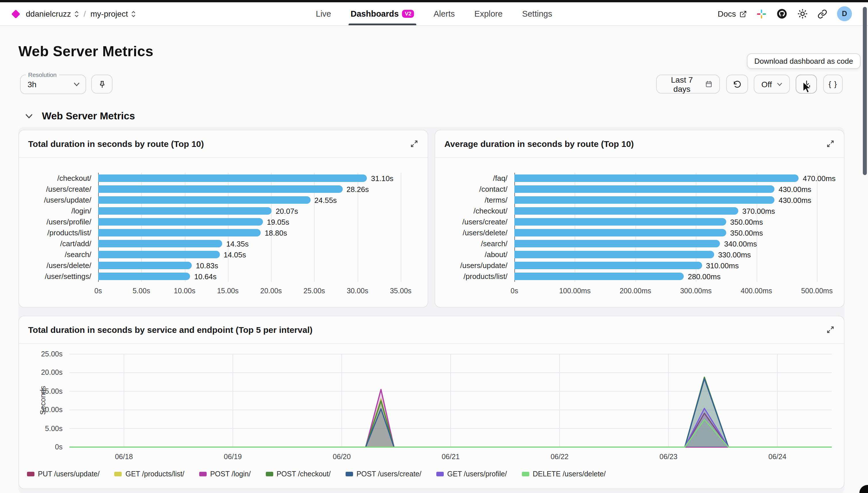 The height and width of the screenshot is (493, 868). I want to click on top-navbar: ddanielcruzz / my-project Live Dashboard…, so click(434, 14).